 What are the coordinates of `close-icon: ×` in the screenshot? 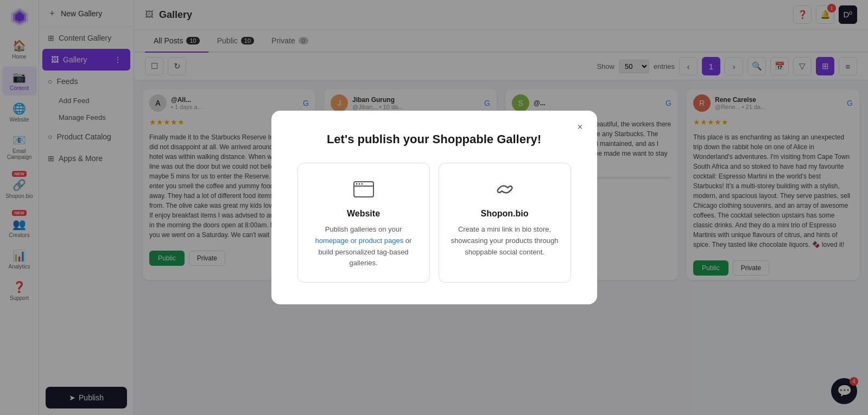 It's located at (580, 127).